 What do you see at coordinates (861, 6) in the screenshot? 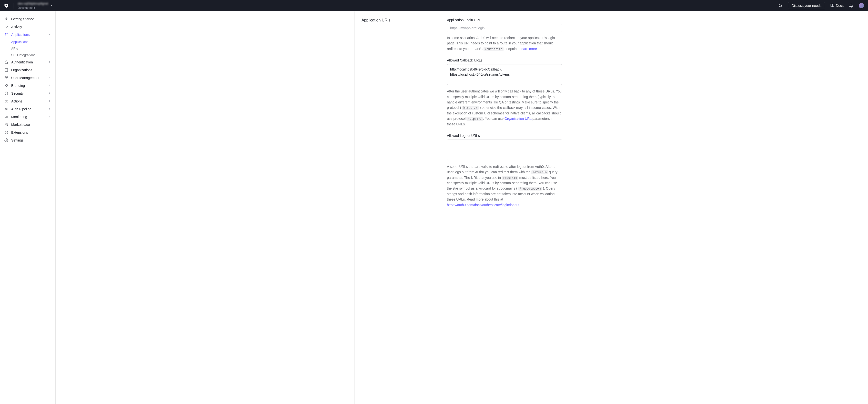
I see `avatar` at bounding box center [861, 6].